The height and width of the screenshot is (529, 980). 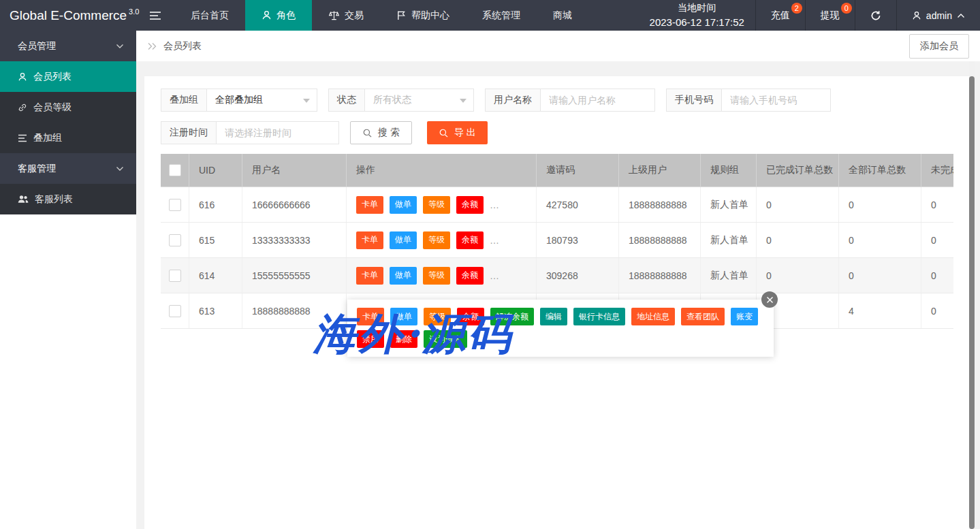 I want to click on refresh-button, so click(x=876, y=15).